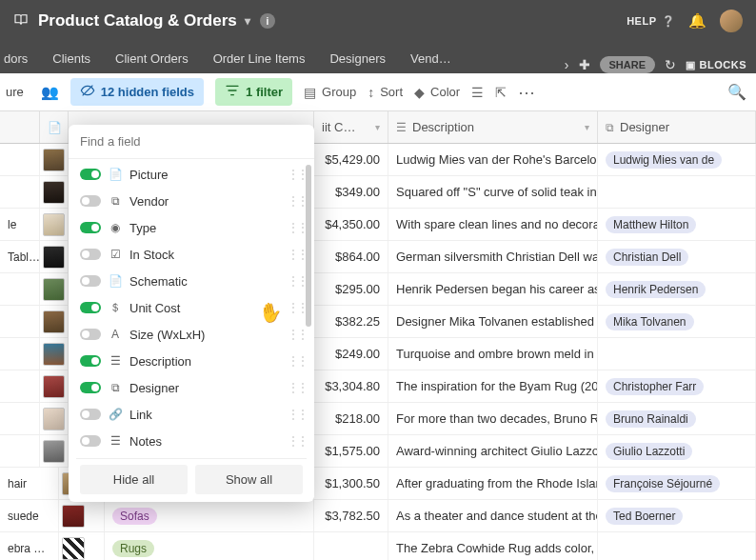  Describe the element at coordinates (527, 92) in the screenshot. I see `more-button: ⋯` at that location.